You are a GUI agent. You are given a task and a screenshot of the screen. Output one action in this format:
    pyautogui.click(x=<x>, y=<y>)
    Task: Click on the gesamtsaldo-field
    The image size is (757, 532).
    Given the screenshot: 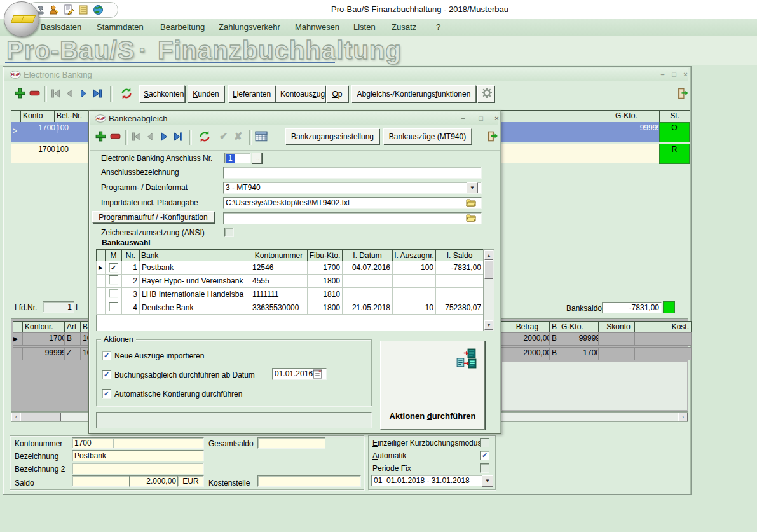 What is the action you would take?
    pyautogui.click(x=291, y=443)
    